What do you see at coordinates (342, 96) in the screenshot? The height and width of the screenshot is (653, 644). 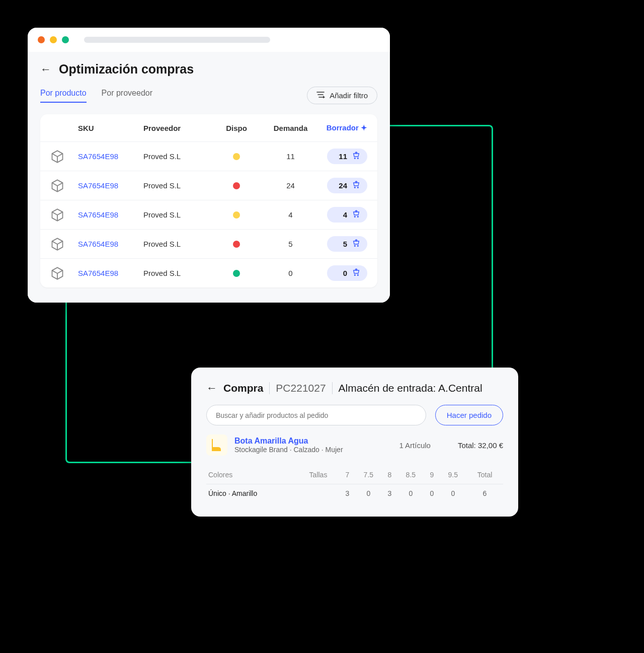 I see `add-filter-button: Añadir filtro` at bounding box center [342, 96].